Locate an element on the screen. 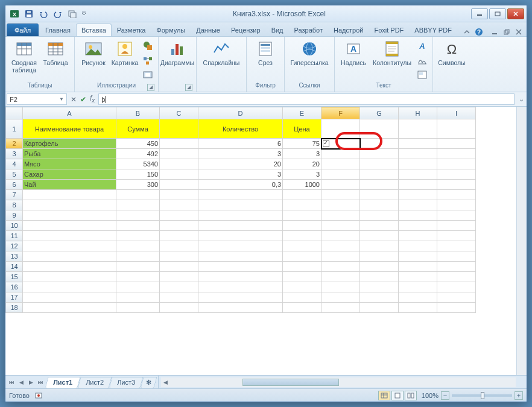 This screenshot has width=532, height=407. qat-customize-icon is located at coordinates (84, 14).